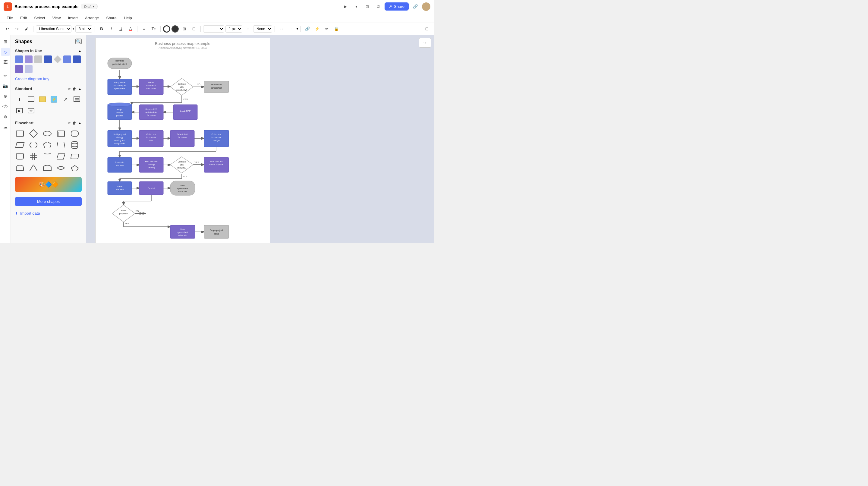 The height and width of the screenshot is (486, 868). I want to click on monitor-button: 🖥, so click(378, 7).